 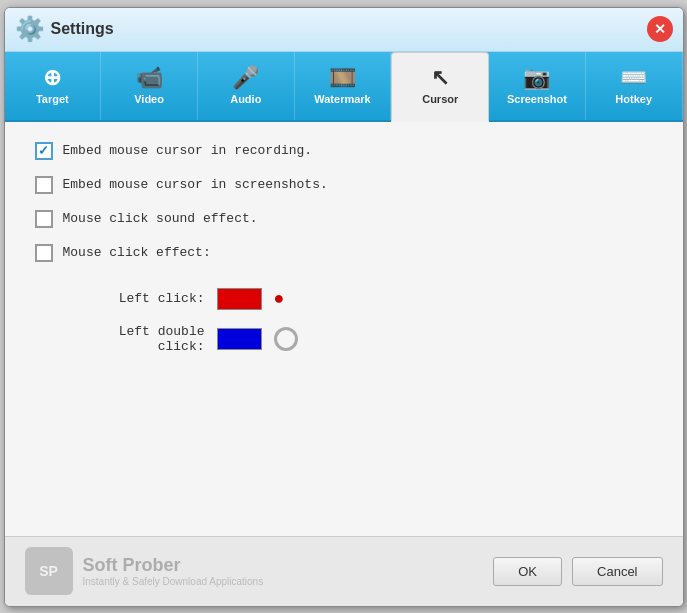 What do you see at coordinates (135, 339) in the screenshot?
I see `left-double-click-label: Left double click:` at bounding box center [135, 339].